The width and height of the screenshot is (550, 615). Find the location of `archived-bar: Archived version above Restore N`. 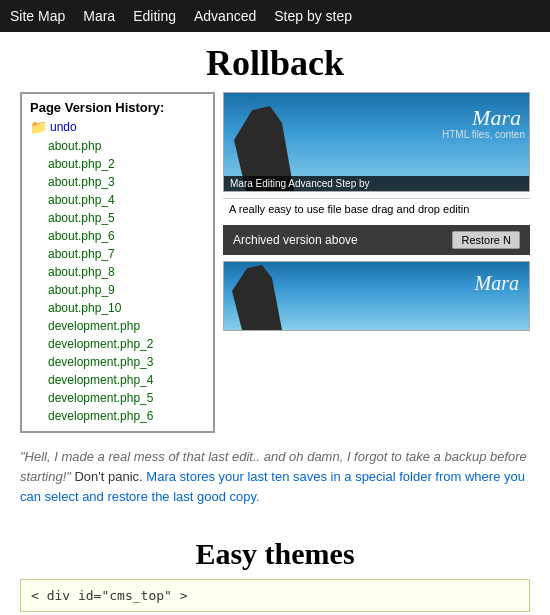

archived-bar: Archived version above Restore N is located at coordinates (376, 240).